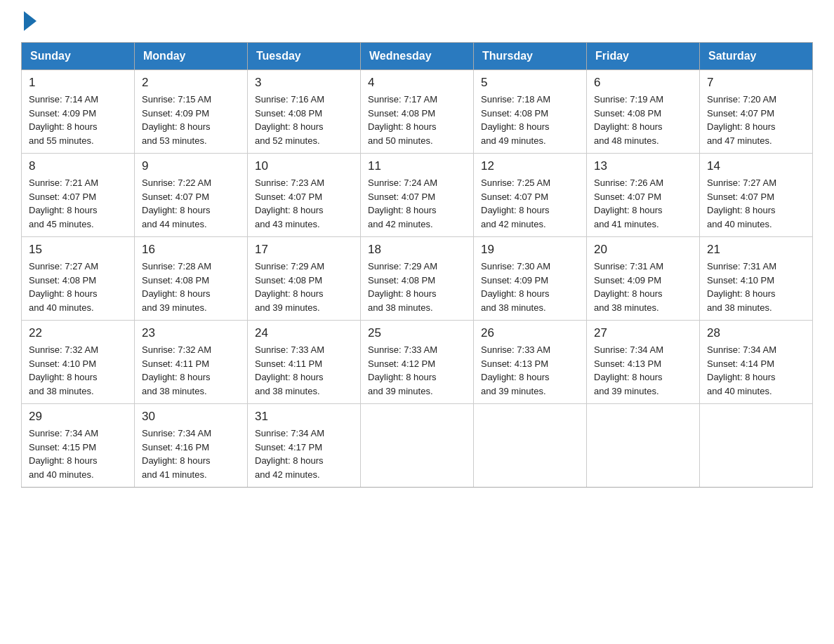 This screenshot has height=644, width=834. I want to click on day-info: Sunrise: 7:27 AM Sunset: 4:08 PM Dayligh…, so click(78, 287).